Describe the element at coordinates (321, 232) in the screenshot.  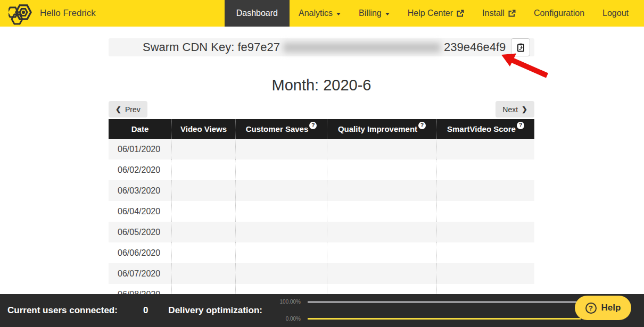
I see `table-row: 06/05/2020` at that location.